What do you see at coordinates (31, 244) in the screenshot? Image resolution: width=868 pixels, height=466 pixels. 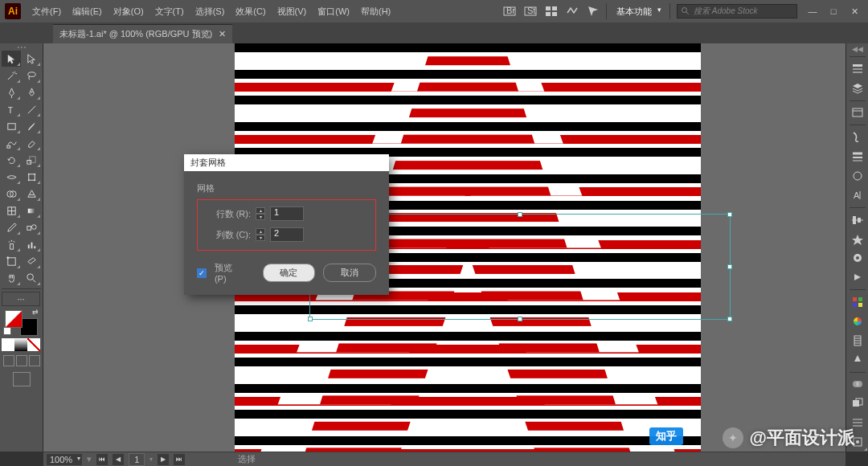 I see `graph-tool` at bounding box center [31, 244].